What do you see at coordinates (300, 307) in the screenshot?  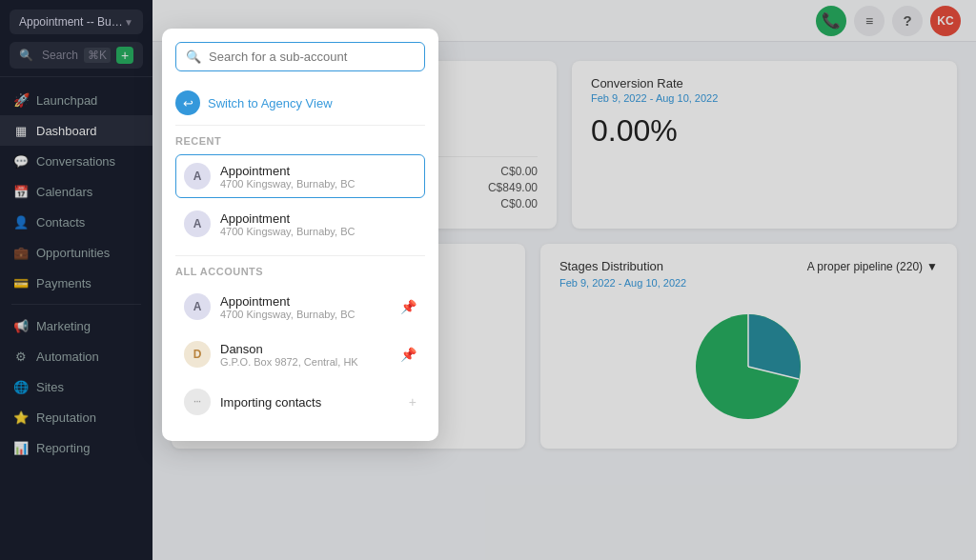 I see `all-account-1: A Appointment 4700 Kingsway, Burnaby, BC…` at bounding box center [300, 307].